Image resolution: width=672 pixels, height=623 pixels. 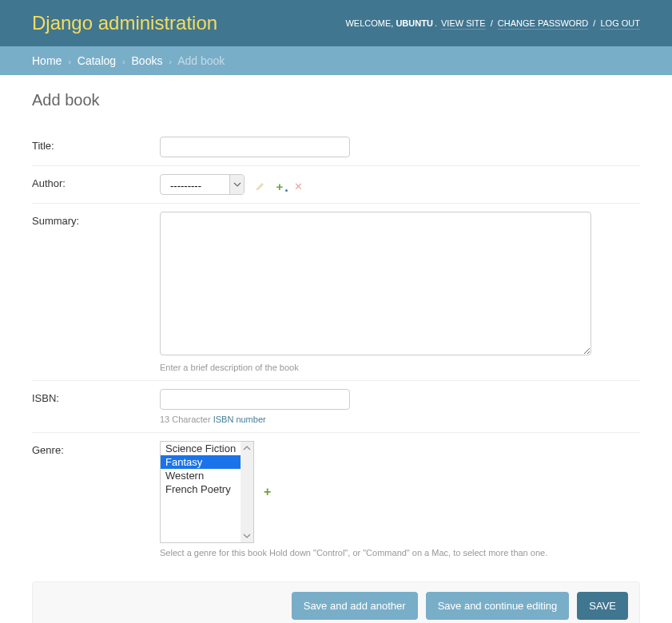 What do you see at coordinates (96, 182) in the screenshot?
I see `author-label: Author:` at bounding box center [96, 182].